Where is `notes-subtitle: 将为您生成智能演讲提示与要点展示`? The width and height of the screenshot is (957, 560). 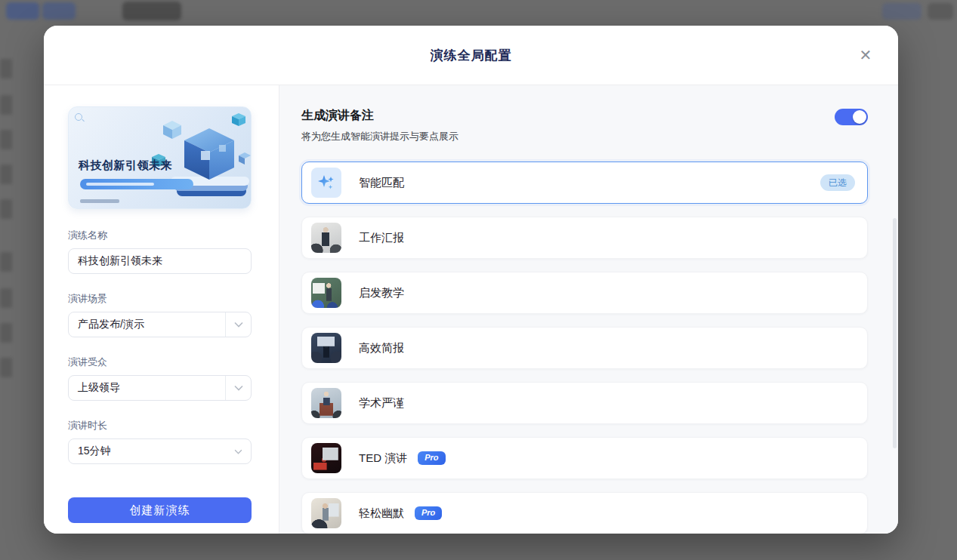 notes-subtitle: 将为您生成智能演讲提示与要点展示 is located at coordinates (380, 137).